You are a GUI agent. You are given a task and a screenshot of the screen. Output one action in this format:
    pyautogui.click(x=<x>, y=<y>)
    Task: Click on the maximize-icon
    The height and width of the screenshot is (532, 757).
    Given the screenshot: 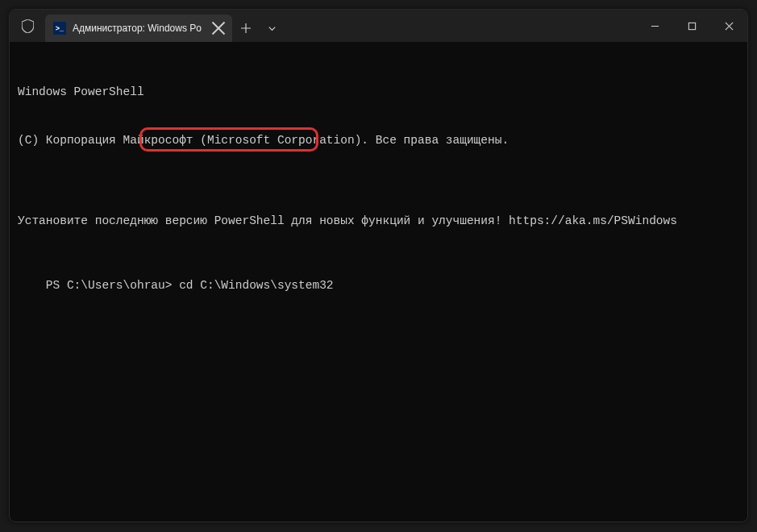 What is the action you would take?
    pyautogui.click(x=692, y=26)
    